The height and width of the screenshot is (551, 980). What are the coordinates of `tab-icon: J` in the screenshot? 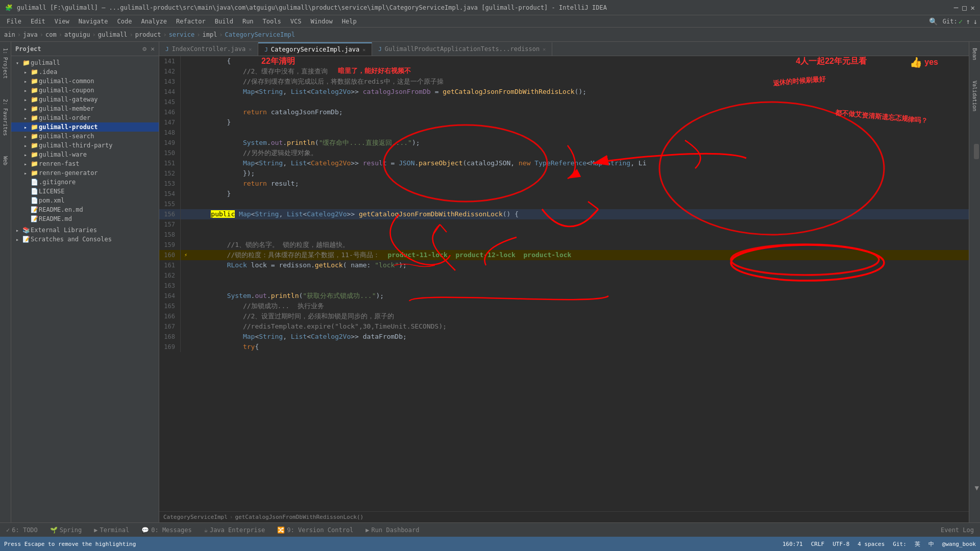 It's located at (167, 49).